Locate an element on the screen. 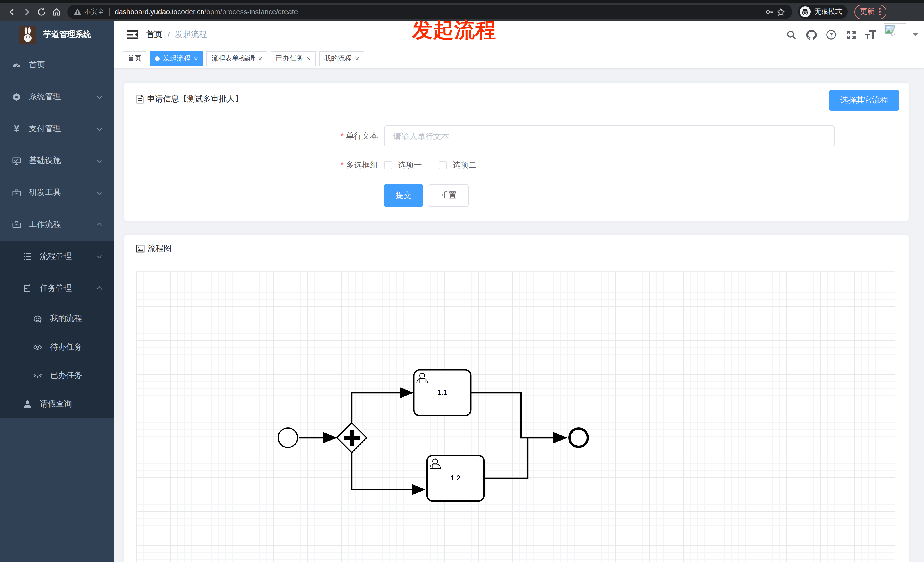  sidebar-toggle-icon is located at coordinates (132, 35).